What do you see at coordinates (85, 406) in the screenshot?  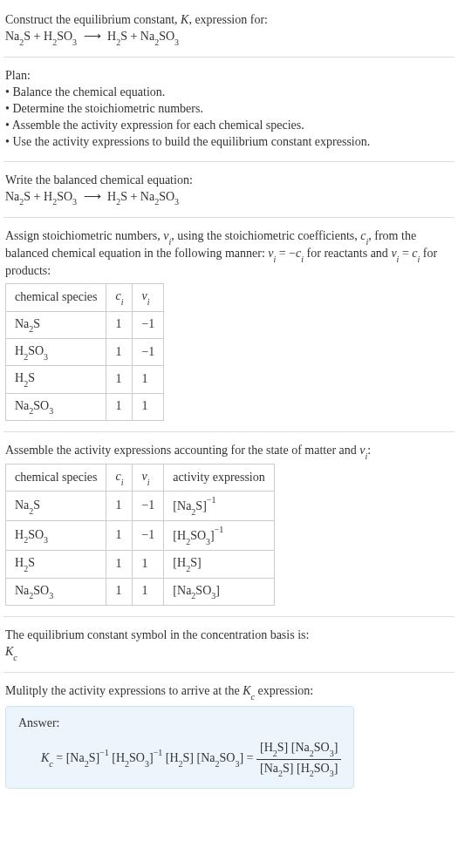 I see `table-row: Na2SO3 1 1` at bounding box center [85, 406].